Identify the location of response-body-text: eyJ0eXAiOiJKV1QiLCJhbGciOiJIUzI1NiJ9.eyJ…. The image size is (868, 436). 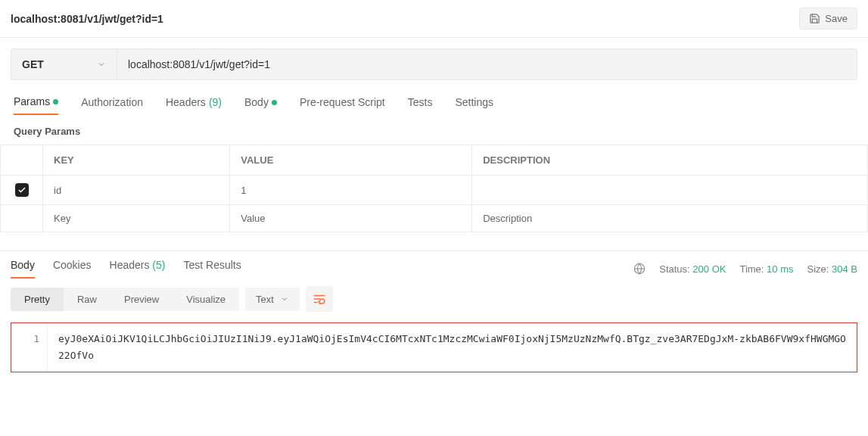
(453, 347).